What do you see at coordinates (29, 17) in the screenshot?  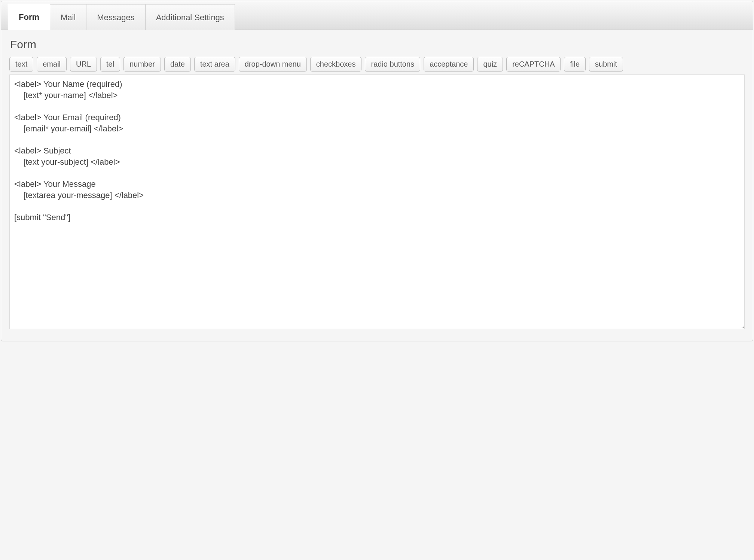 I see `tab-form: Form` at bounding box center [29, 17].